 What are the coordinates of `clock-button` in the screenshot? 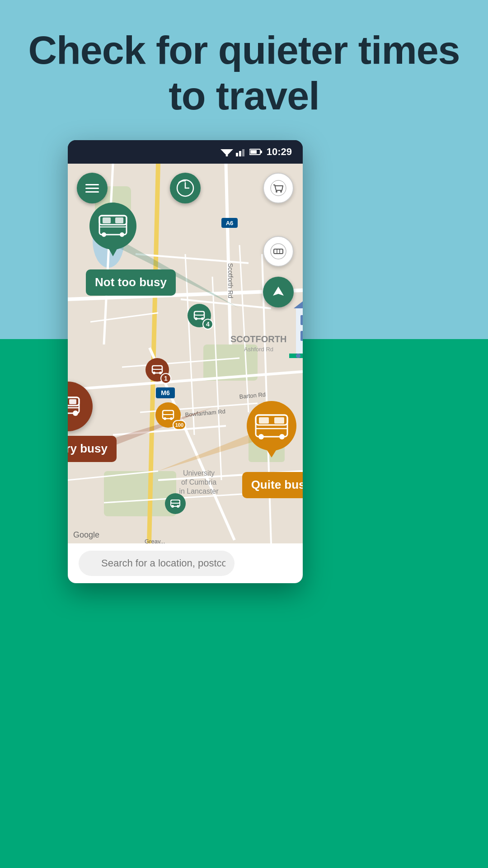 It's located at (185, 188).